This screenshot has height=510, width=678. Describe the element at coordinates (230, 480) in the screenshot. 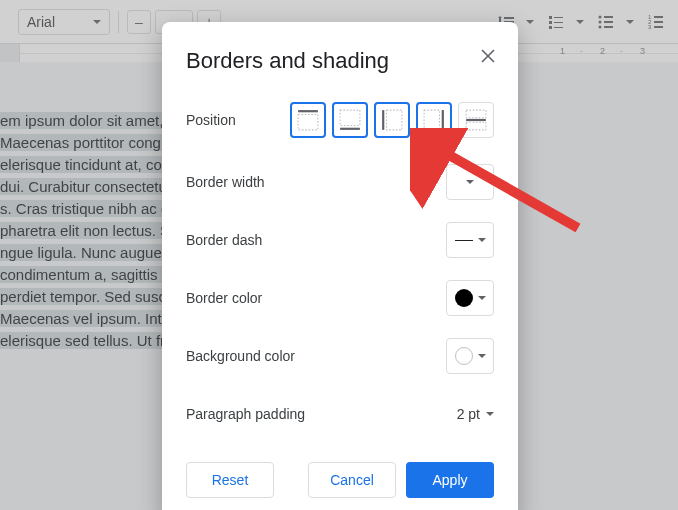

I see `reset-button: Reset` at that location.